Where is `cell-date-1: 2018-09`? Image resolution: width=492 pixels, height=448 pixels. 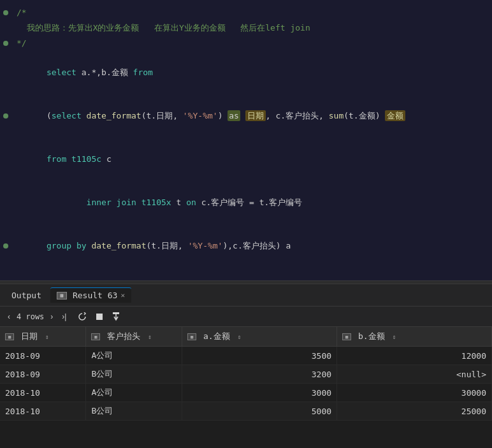
cell-date-1: 2018-09 is located at coordinates (43, 375).